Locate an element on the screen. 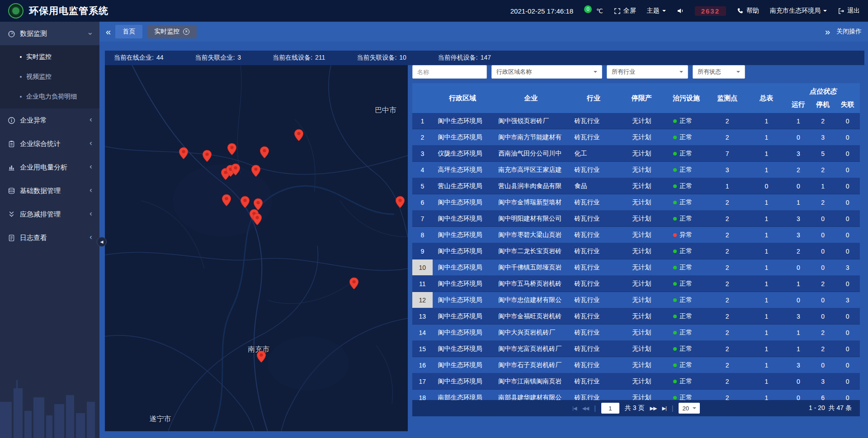 Image resolution: width=868 pixels, height=438 pixels. speaker-button is located at coordinates (680, 11).